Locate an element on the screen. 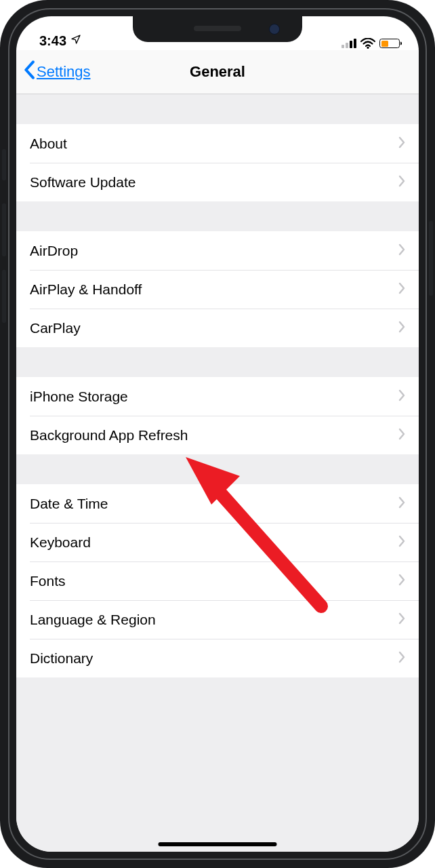 The image size is (435, 868). cellular-signal-icon is located at coordinates (349, 43).